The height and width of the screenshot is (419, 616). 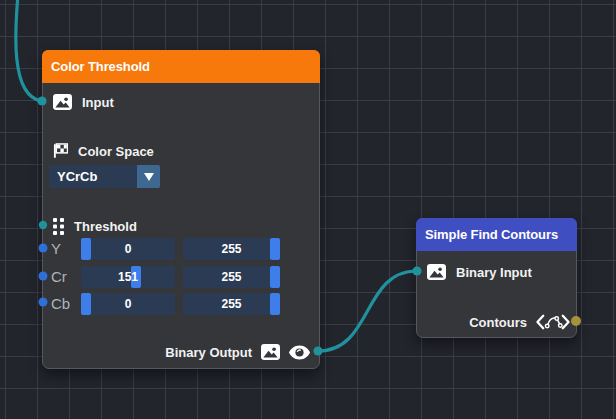 I want to click on checkered-flag-icon, so click(x=60, y=151).